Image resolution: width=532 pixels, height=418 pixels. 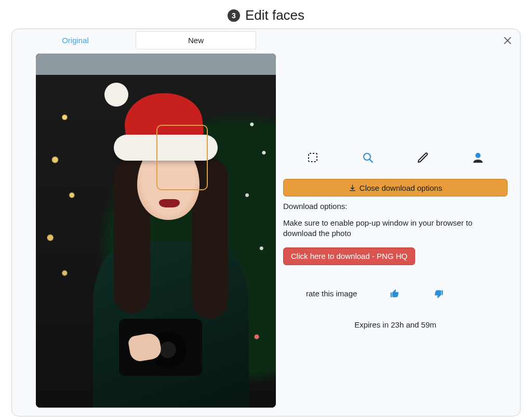 I want to click on subject-lips, so click(x=169, y=203).